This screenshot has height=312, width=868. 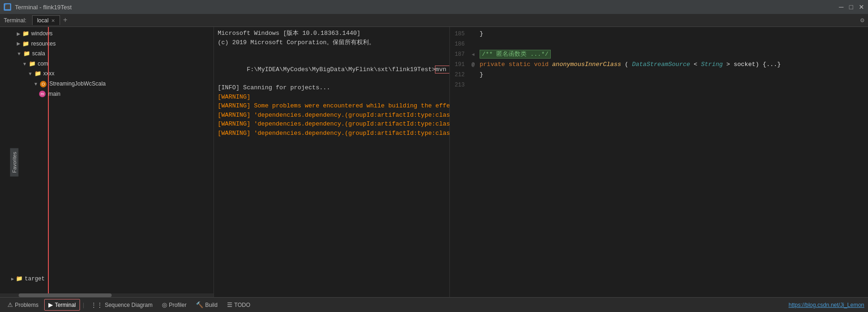 I want to click on status-bar: ⚠ Problems ▶ Terminal | ⋮⋮ Sequence Diag…, so click(x=434, y=305).